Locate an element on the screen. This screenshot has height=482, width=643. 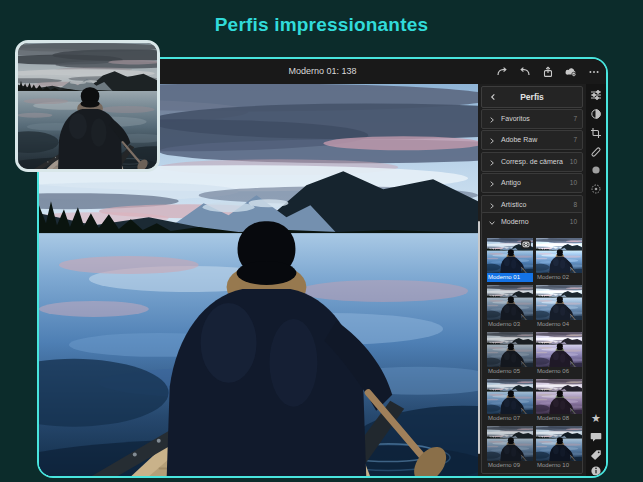
star-icon: ★ is located at coordinates (596, 418).